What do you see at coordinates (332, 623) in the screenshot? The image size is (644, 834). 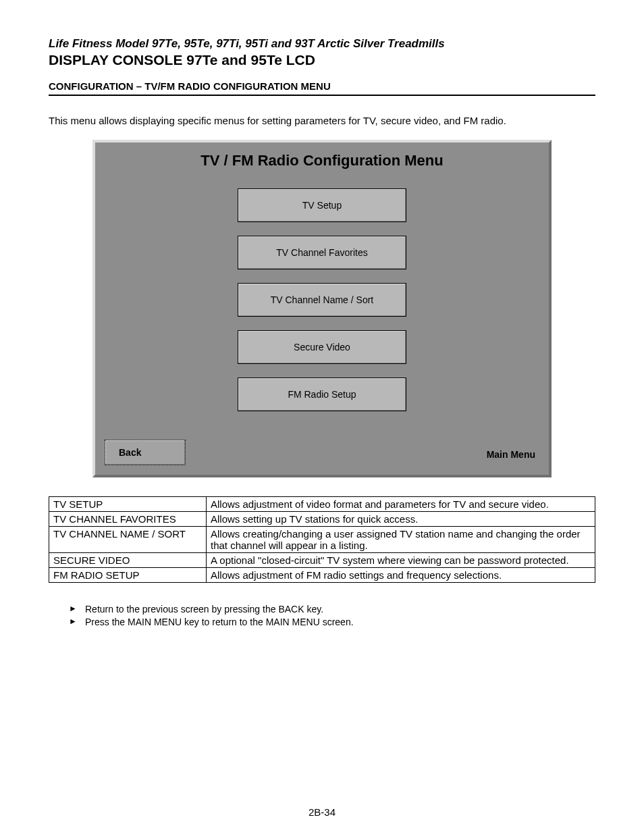 I see `instruction-item: Press the MAIN MENU key to return to the…` at bounding box center [332, 623].